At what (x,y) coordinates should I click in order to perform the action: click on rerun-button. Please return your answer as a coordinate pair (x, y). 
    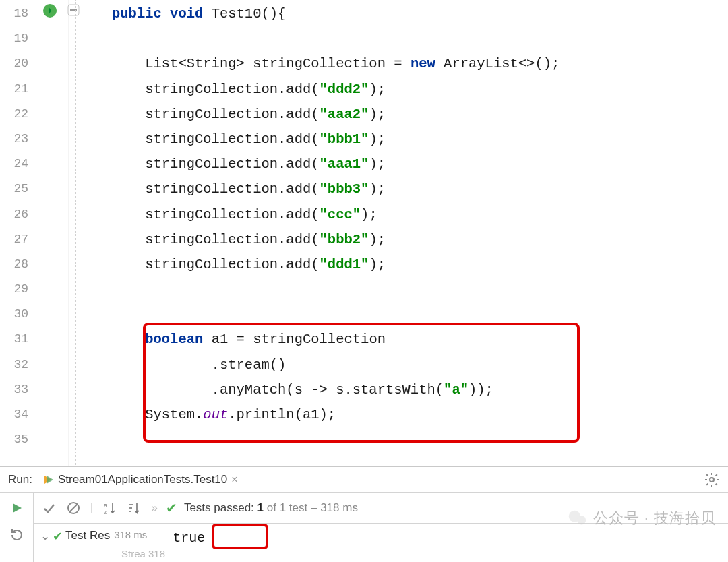
    Looking at the image, I should click on (17, 508).